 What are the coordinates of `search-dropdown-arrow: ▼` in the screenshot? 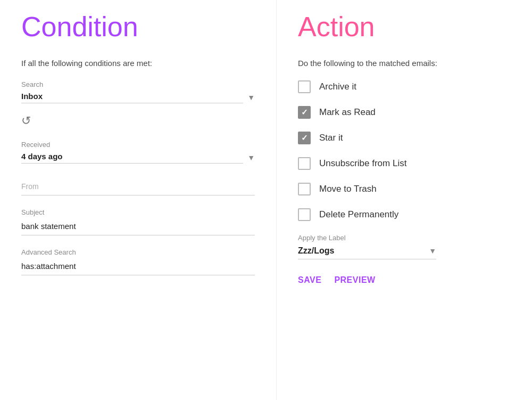 It's located at (251, 97).